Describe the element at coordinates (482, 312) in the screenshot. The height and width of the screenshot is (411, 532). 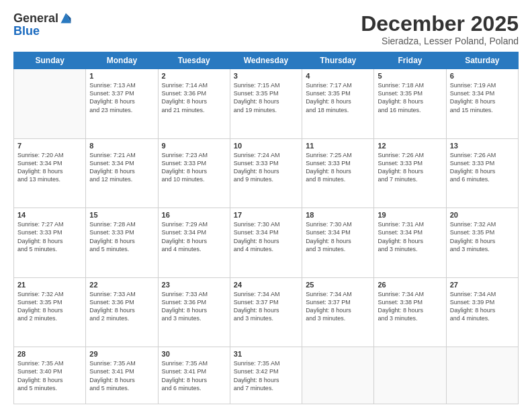
I see `calendar-cell: 27Sunrise: 7:34 AM Sunset: 3:39 PM Dayli…` at that location.